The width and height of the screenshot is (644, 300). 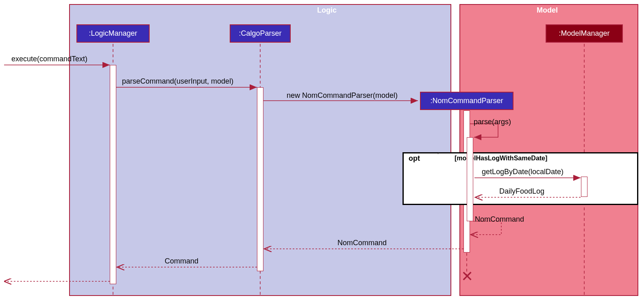 I want to click on opt-inner-lines, so click(x=520, y=179).